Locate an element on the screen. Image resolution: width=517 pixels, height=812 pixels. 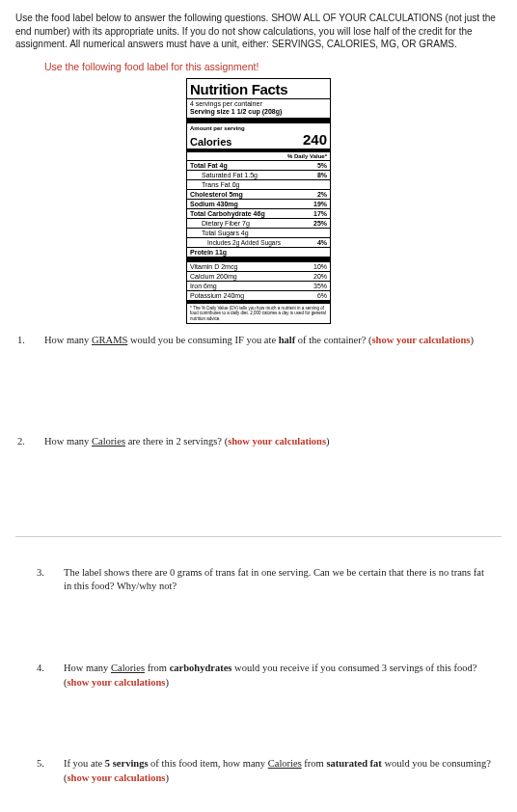
row-added-sugars: Includes 2g Added Sugars 4% is located at coordinates (258, 243).